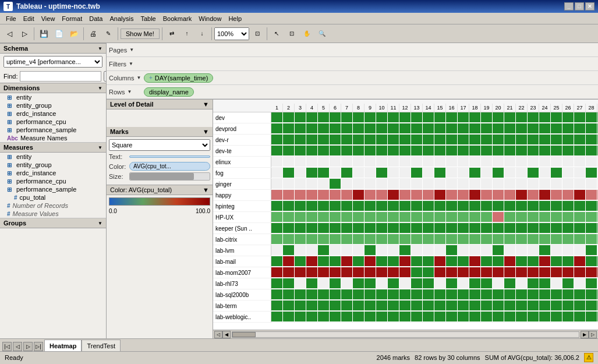 This screenshot has height=364, width=598. What do you see at coordinates (53, 62) in the screenshot?
I see `schema-select: uptime_v4 [performance...` at bounding box center [53, 62].